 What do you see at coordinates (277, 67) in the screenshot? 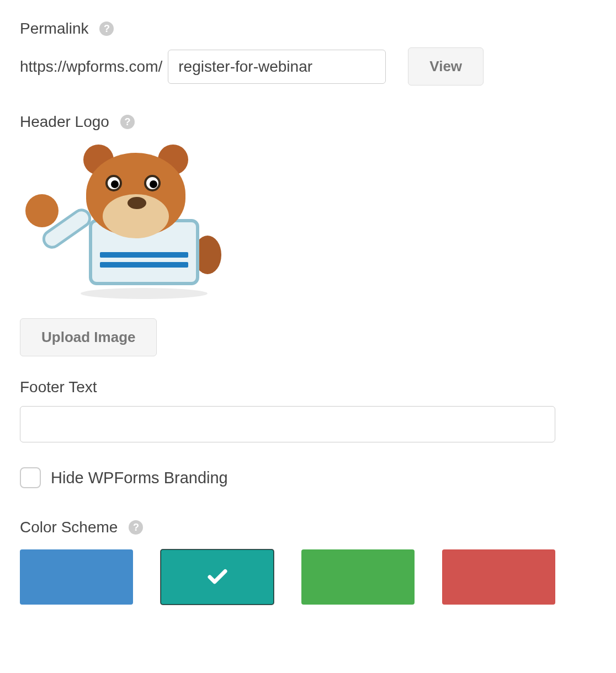
I see `permalink-slug-input` at bounding box center [277, 67].